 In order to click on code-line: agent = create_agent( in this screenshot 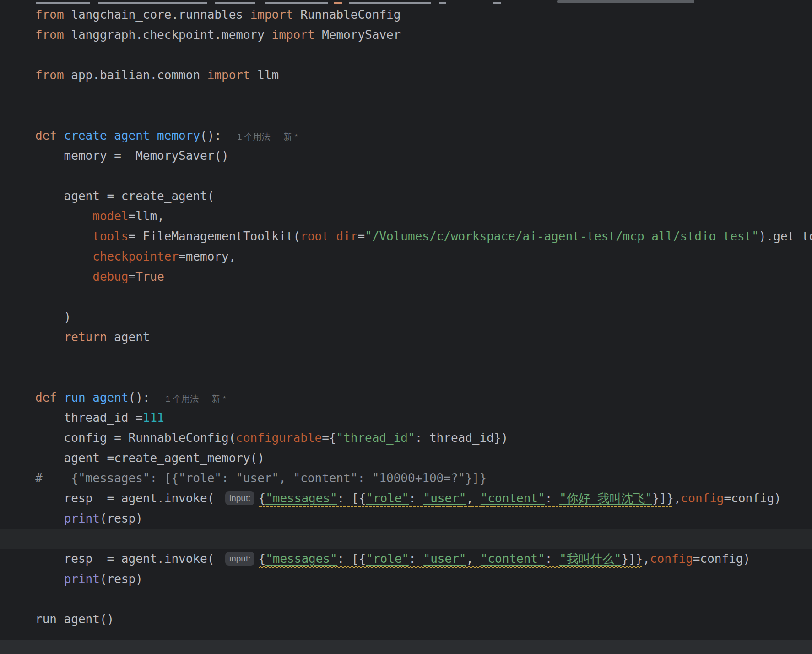, I will do `click(406, 196)`.